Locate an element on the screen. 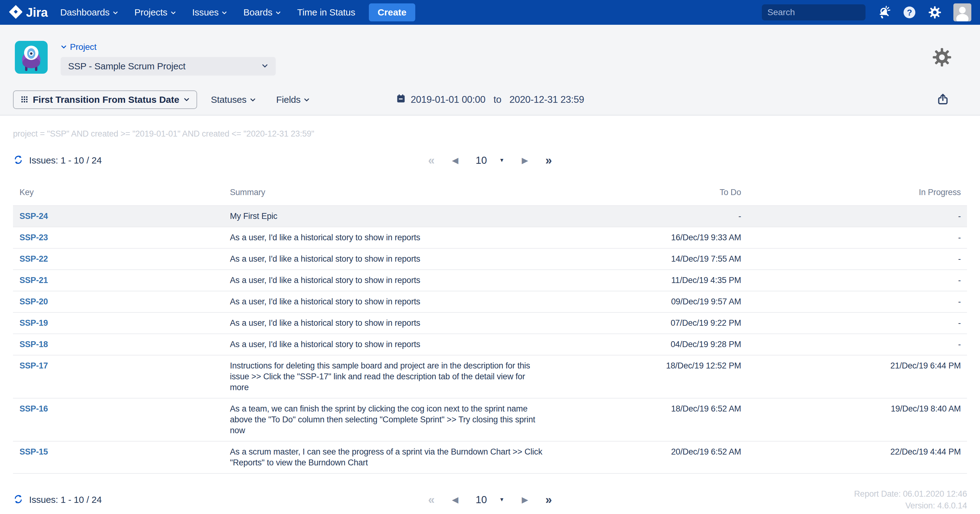 The height and width of the screenshot is (514, 980). date-to: 2020-12-31 23:59 is located at coordinates (547, 100).